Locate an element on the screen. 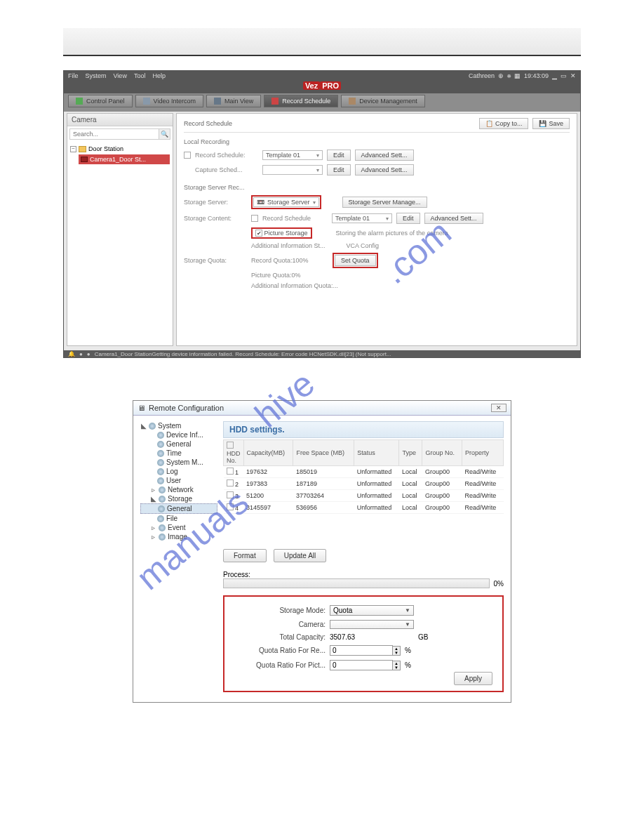 The image size is (644, 834). tab-device-management: Device Management is located at coordinates (383, 101).